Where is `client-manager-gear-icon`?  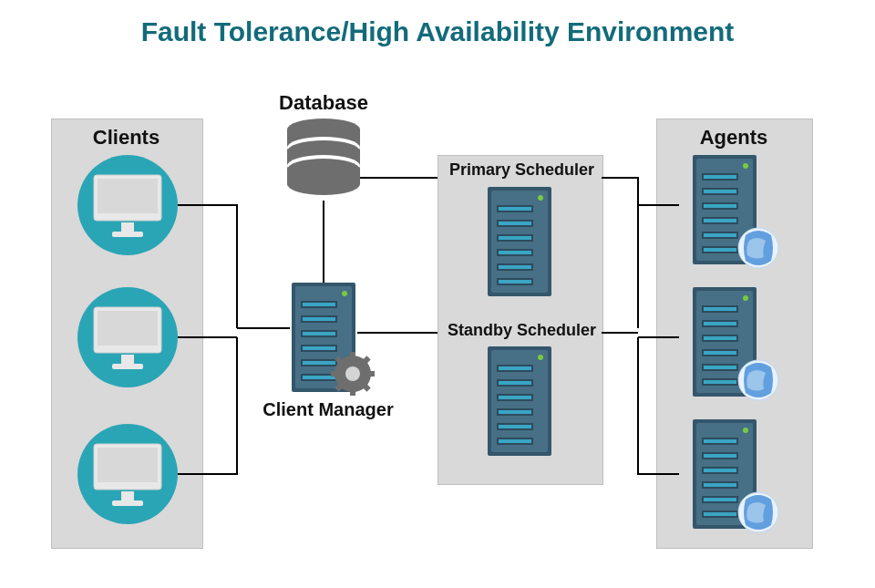 client-manager-gear-icon is located at coordinates (353, 374).